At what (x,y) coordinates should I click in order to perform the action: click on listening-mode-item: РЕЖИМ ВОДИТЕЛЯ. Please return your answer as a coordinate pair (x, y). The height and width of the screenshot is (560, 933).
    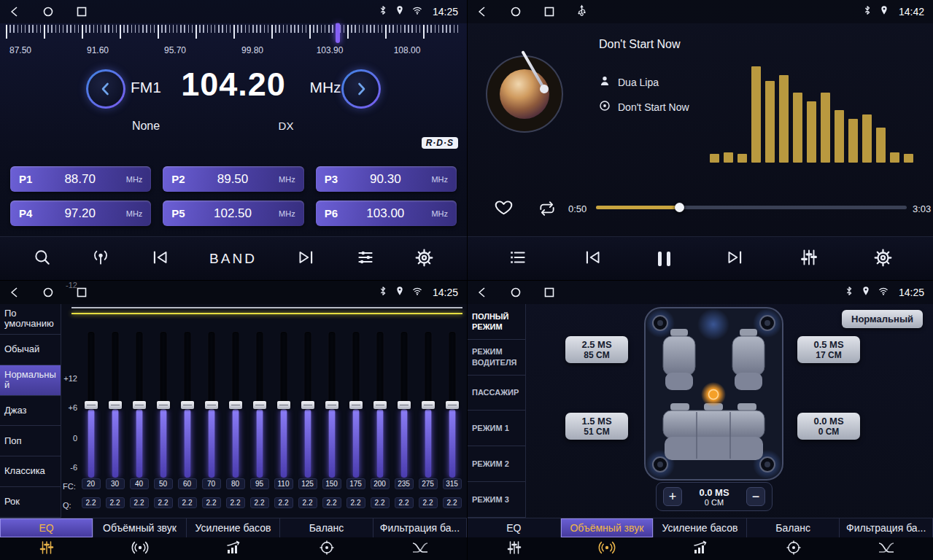
    Looking at the image, I should click on (496, 357).